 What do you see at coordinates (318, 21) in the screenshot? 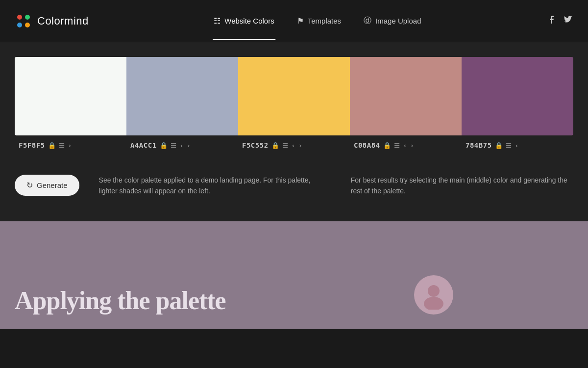
I see `nav-links: ☷ Website Colors ⚑ Templates ⓓ Image Upl…` at bounding box center [318, 21].